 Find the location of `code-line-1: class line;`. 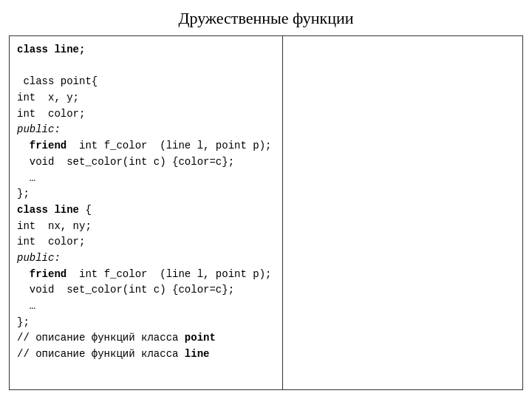

code-line-1: class line; is located at coordinates (146, 50).